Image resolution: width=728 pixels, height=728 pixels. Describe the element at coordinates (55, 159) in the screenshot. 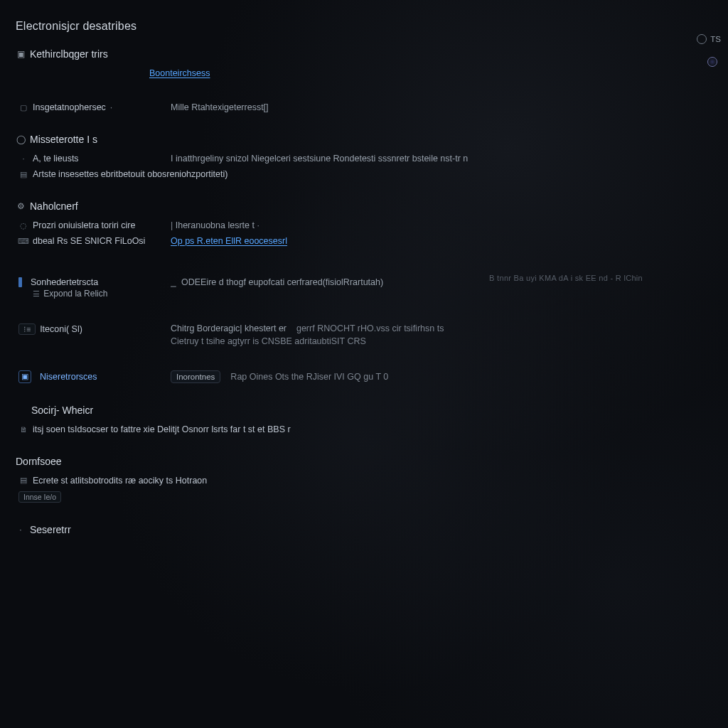

I see `missetrotte-row1-left: A, te lieusts` at that location.